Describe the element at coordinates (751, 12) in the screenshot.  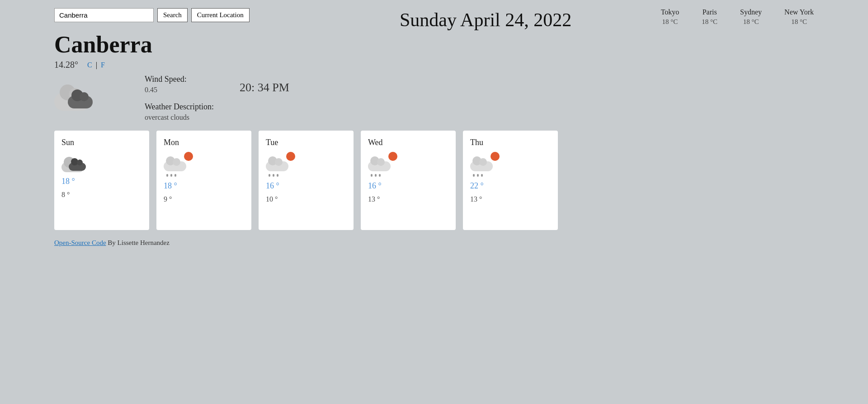
I see `world-city-name: Sydney` at that location.